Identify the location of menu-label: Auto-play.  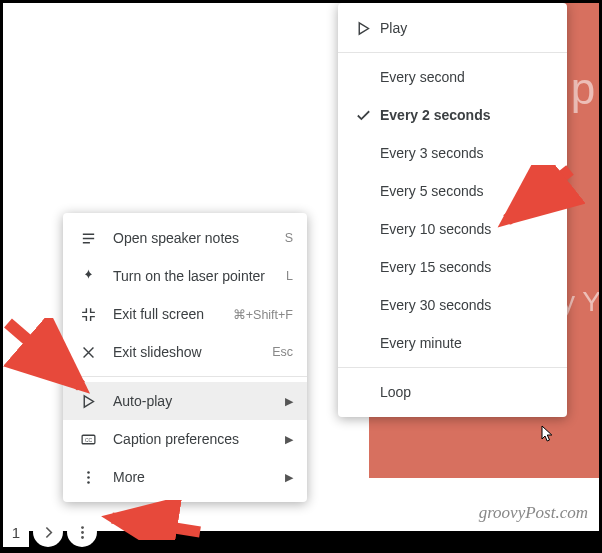
(195, 401).